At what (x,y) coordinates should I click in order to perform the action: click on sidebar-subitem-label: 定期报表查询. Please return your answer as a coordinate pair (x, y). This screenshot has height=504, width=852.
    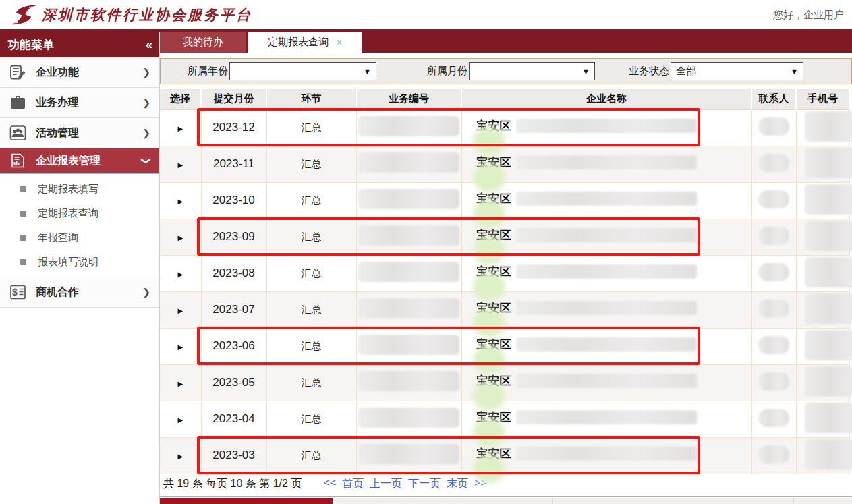
    Looking at the image, I should click on (68, 213).